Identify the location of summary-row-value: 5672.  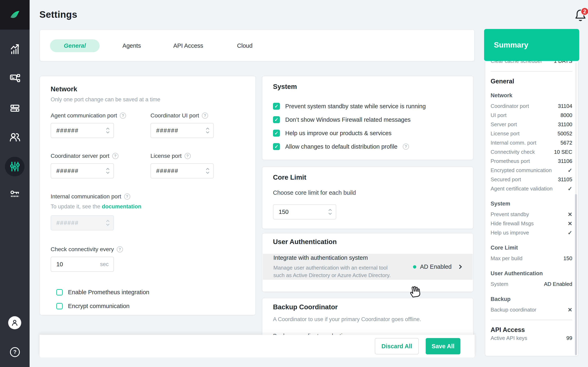
(566, 143).